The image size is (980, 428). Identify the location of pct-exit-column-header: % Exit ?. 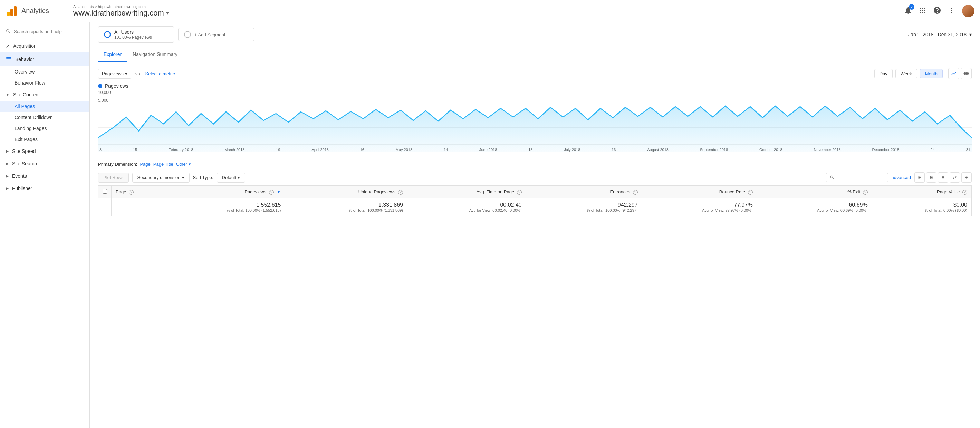
(815, 192).